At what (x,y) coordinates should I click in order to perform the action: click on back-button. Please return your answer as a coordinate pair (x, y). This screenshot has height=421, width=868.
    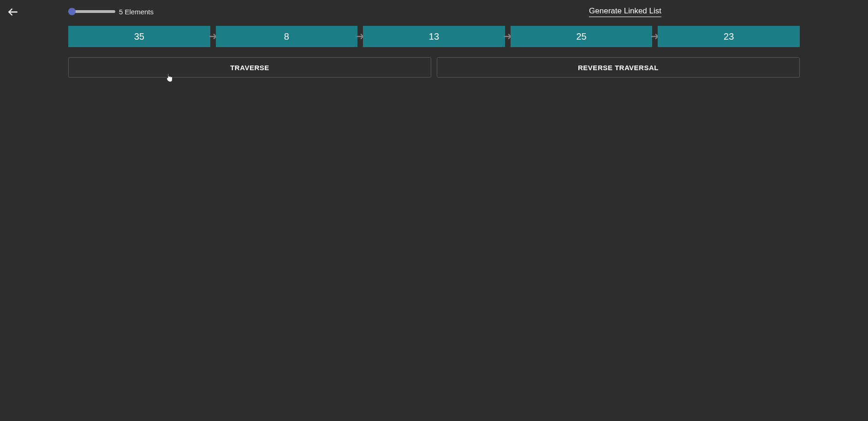
    Looking at the image, I should click on (13, 13).